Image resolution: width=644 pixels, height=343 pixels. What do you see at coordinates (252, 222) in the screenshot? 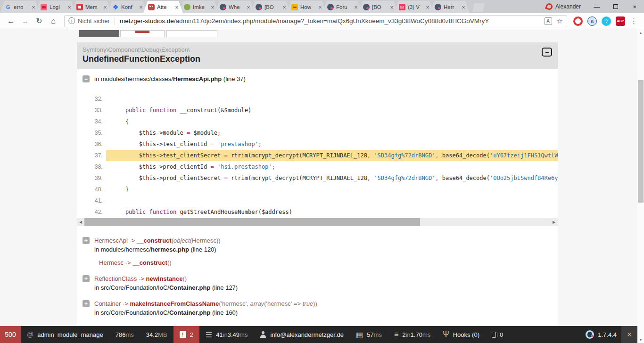
I see `horizontal-scroll-thumb` at bounding box center [252, 222].